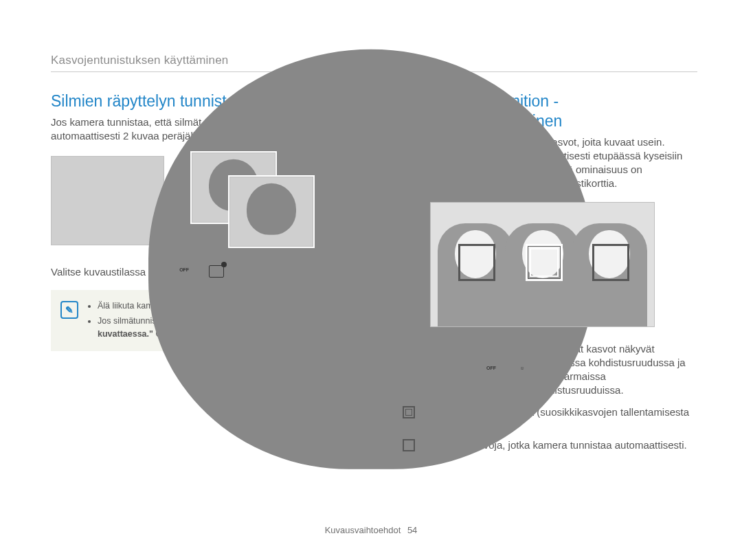 This screenshot has width=742, height=560. What do you see at coordinates (107, 201) in the screenshot?
I see `blink-illustration-before` at bounding box center [107, 201].